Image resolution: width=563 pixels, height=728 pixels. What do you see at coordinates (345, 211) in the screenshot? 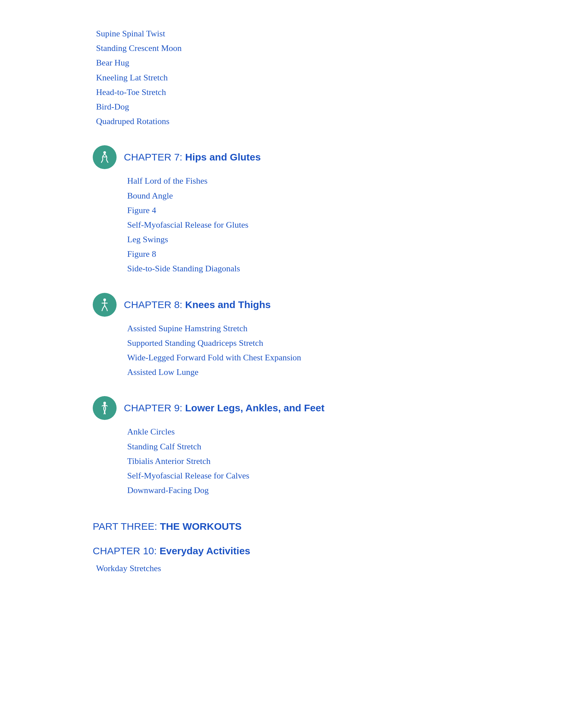
I see `ch7-item-2: Figure 4` at bounding box center [345, 211].